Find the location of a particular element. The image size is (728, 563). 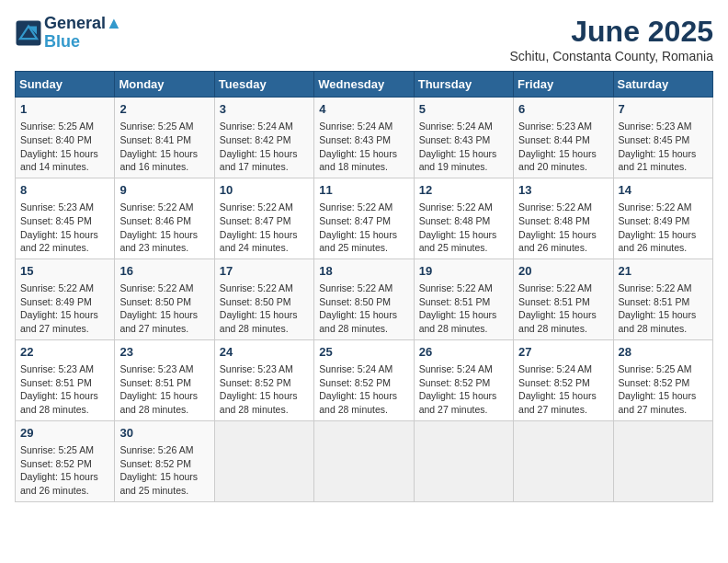

weekday-header-friday: Friday is located at coordinates (563, 85).